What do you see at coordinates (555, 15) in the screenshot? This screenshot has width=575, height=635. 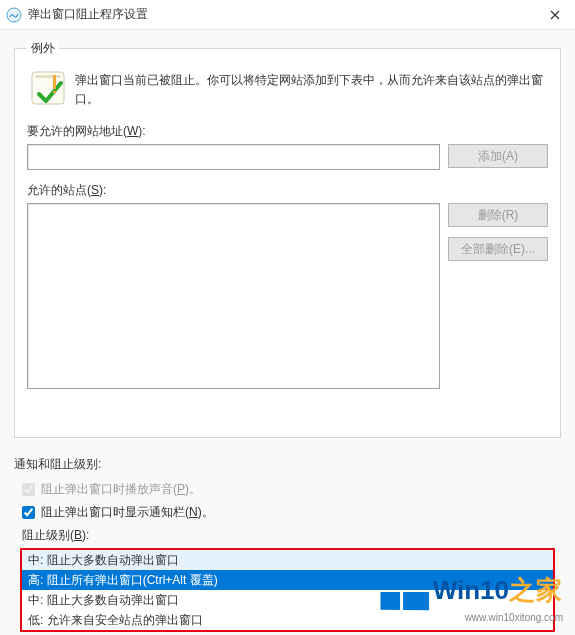 I see `close-icon` at bounding box center [555, 15].